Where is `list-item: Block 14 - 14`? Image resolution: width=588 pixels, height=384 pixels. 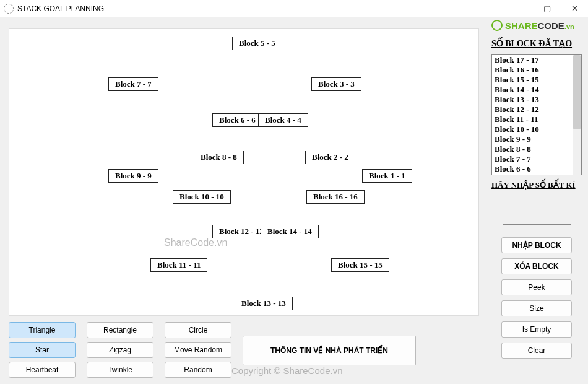
list-item: Block 14 - 14 is located at coordinates (537, 90).